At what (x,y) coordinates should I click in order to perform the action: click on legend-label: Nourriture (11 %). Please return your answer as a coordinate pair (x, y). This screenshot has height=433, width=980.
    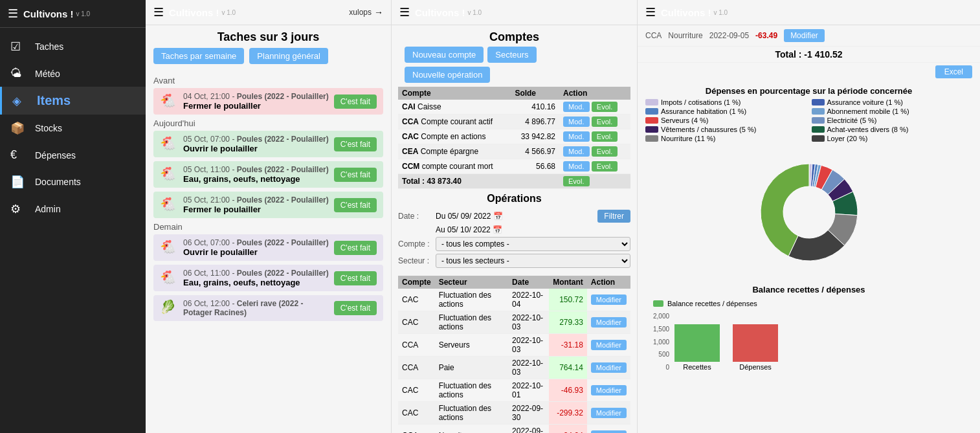
    Looking at the image, I should click on (688, 139).